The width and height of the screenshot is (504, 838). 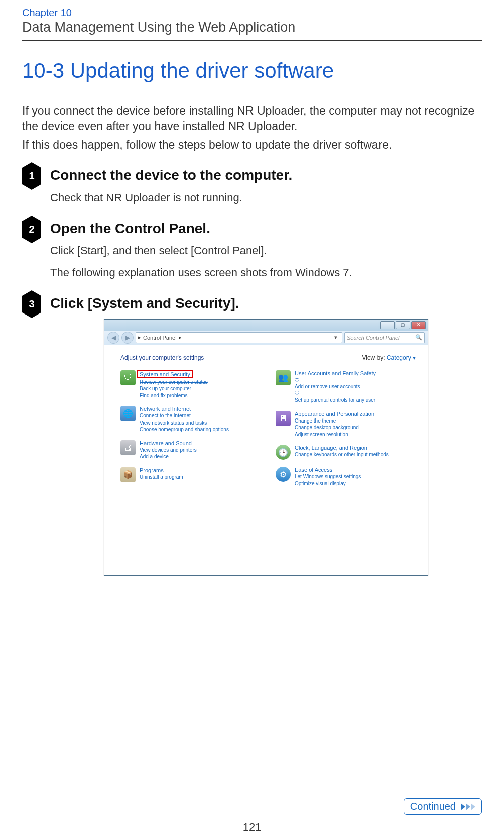 What do you see at coordinates (419, 338) in the screenshot?
I see `search-icon: 🔍` at bounding box center [419, 338].